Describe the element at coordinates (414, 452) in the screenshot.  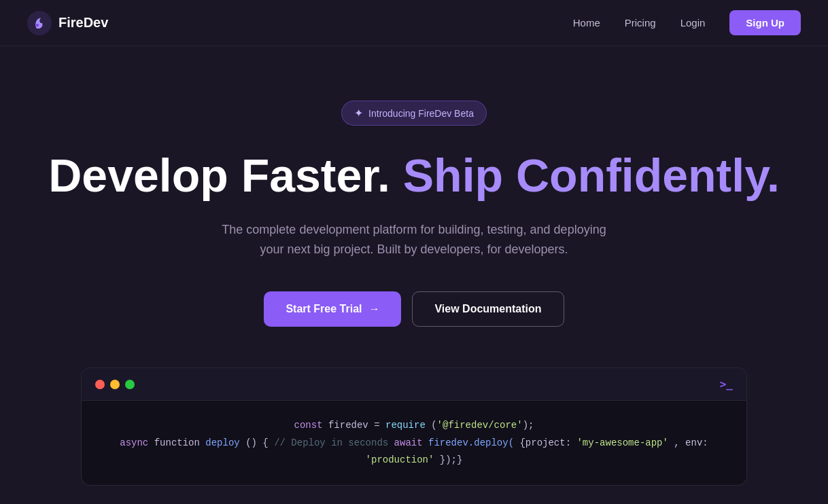
I see `code-line-2: async function deploy () { // Deploy in …` at that location.